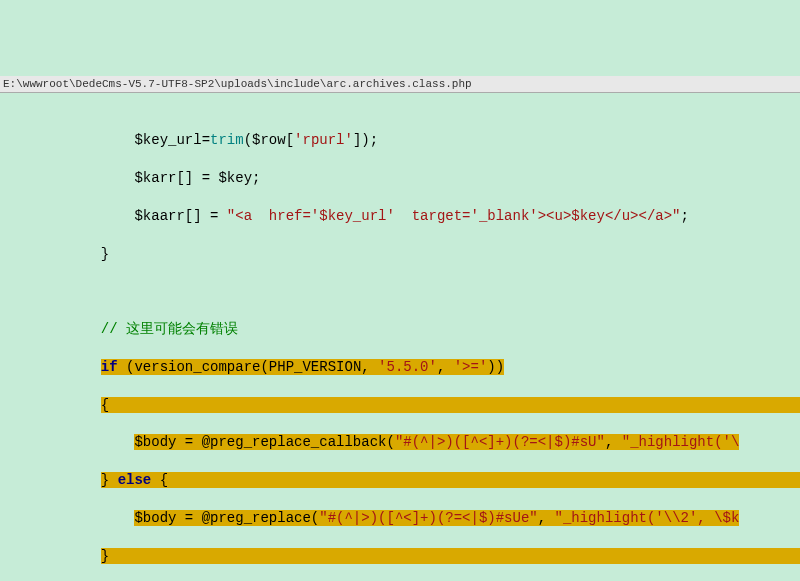 The width and height of the screenshot is (800, 581). Describe the element at coordinates (400, 406) in the screenshot. I see `code-line-highlighted: {` at that location.